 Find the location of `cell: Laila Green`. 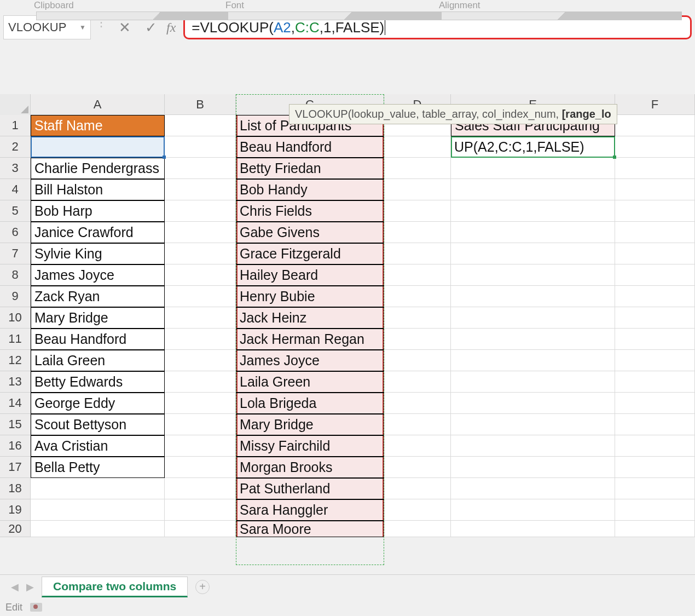

cell: Laila Green is located at coordinates (97, 360).